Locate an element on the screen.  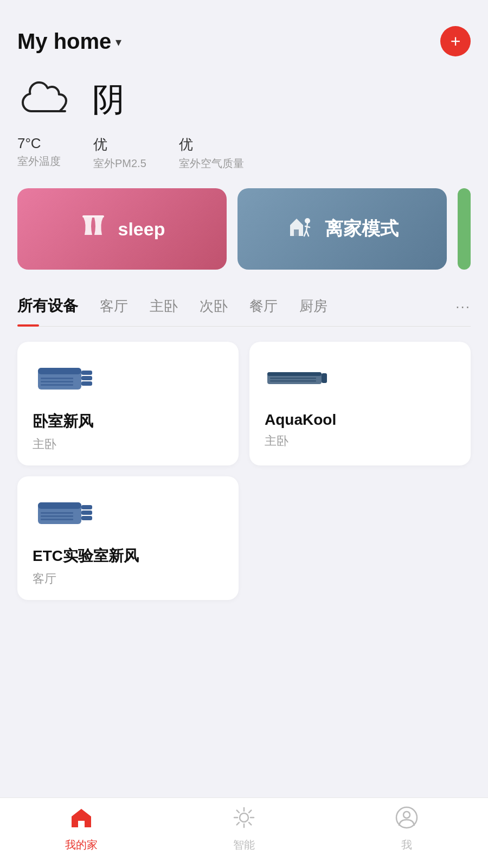
extra-mode-card-peek is located at coordinates (464, 229).